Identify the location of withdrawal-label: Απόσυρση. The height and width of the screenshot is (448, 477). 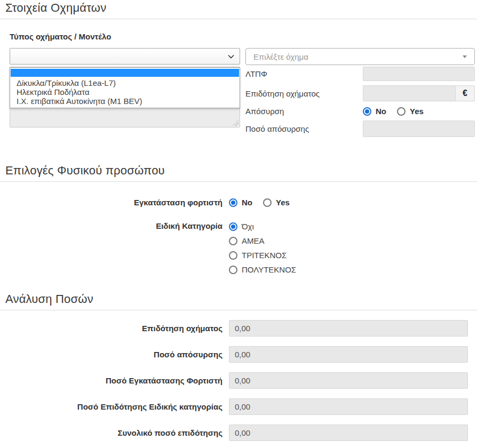
(304, 111).